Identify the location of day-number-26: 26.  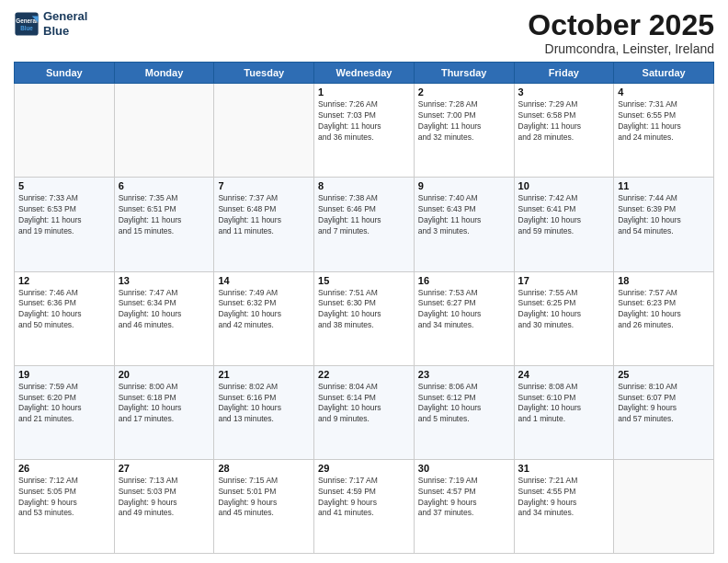
(64, 468).